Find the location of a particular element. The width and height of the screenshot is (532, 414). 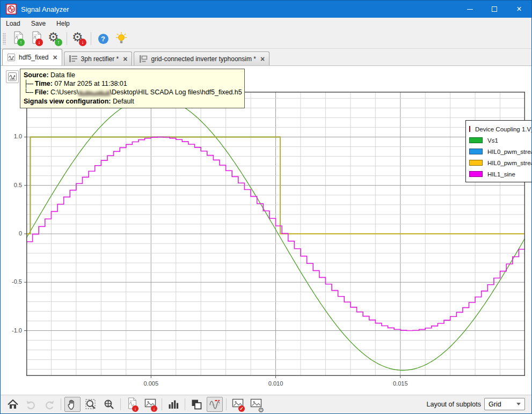

close-button: × is located at coordinates (519, 9).